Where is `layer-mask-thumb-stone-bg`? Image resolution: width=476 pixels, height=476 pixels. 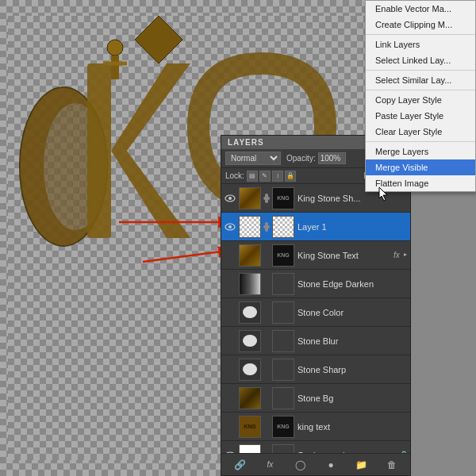
layer-mask-thumb-stone-bg is located at coordinates (283, 398).